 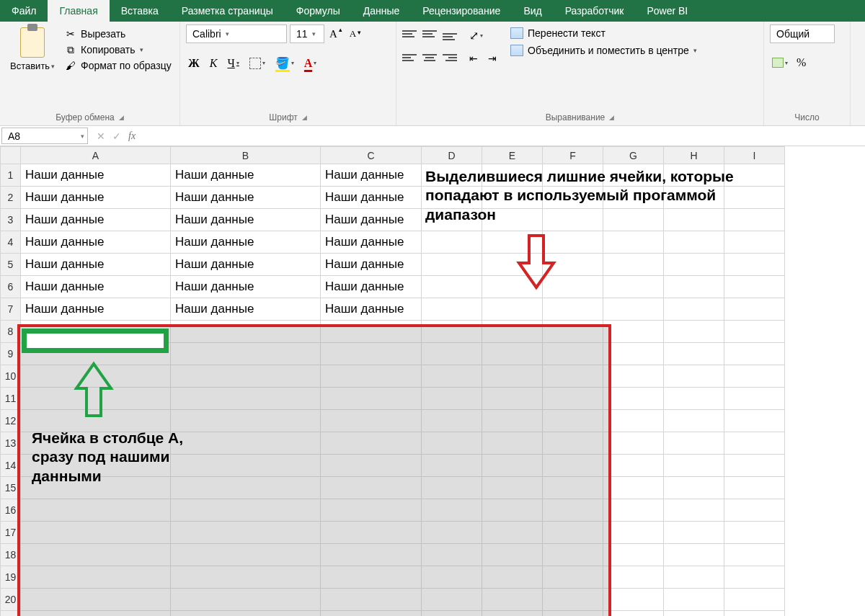 I want to click on col-header-B: B, so click(x=246, y=156).